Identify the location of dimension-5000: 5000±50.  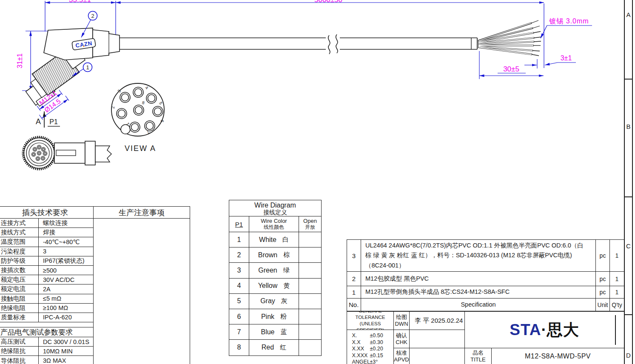
(330, 34).